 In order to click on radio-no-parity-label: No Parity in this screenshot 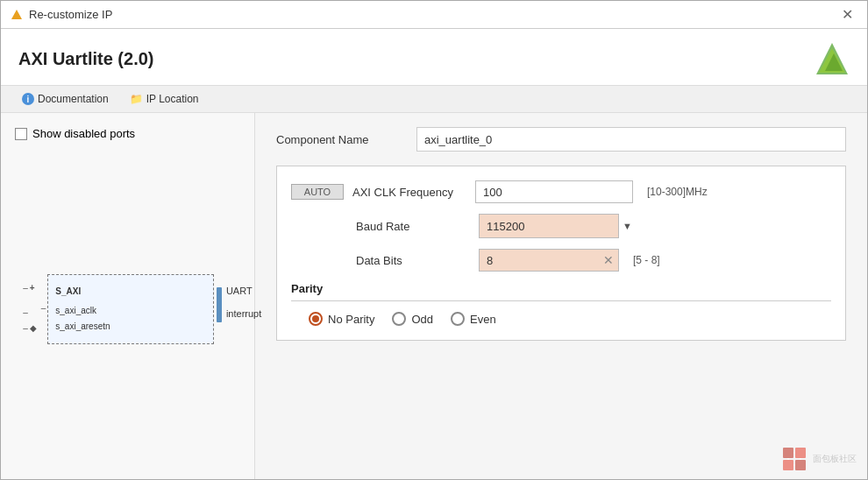, I will do `click(351, 319)`.